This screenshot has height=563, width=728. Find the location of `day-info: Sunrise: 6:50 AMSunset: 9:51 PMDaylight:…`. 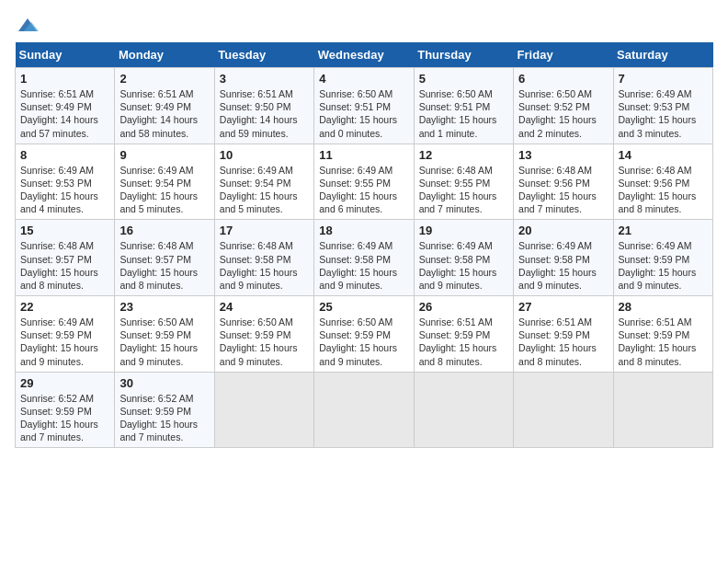

day-info: Sunrise: 6:50 AMSunset: 9:51 PMDaylight:… is located at coordinates (463, 114).